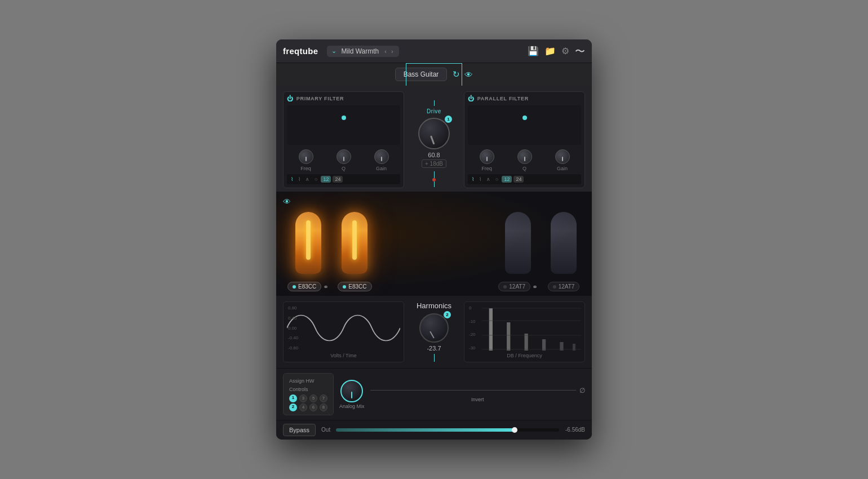 The width and height of the screenshot is (868, 479). Describe the element at coordinates (313, 407) in the screenshot. I see `hw-dot-6: 6` at that location.